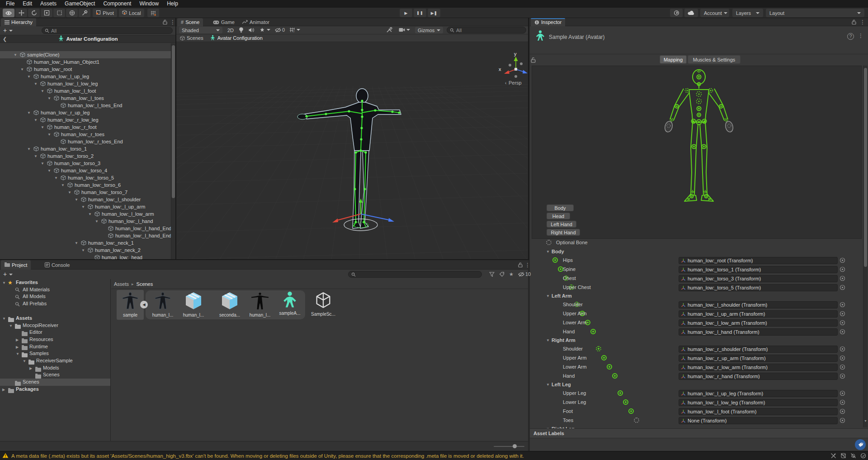 This screenshot has height=460, width=868. What do you see at coordinates (268, 456) in the screenshot?
I see `status-message: A meta data file (.meta) exists but its …` at bounding box center [268, 456].